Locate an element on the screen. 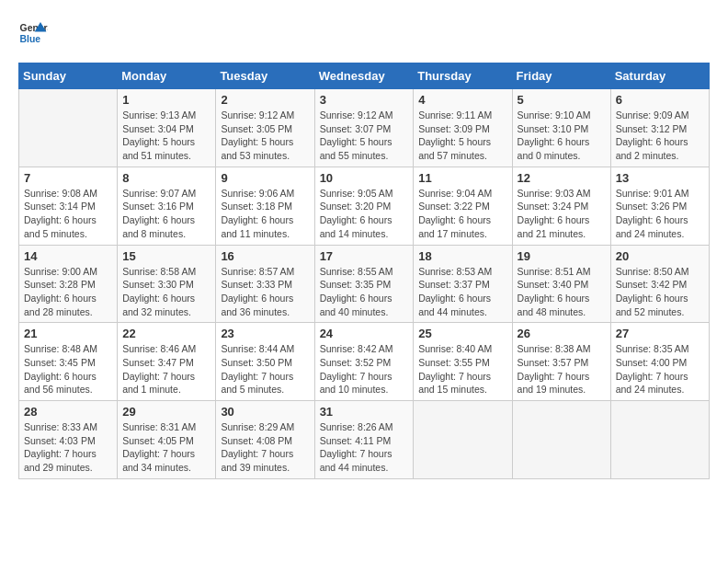 The height and width of the screenshot is (563, 728). day-cell: 13Sunrise: 9:01 AMSunset: 3:26 PMDayligh… is located at coordinates (660, 206).